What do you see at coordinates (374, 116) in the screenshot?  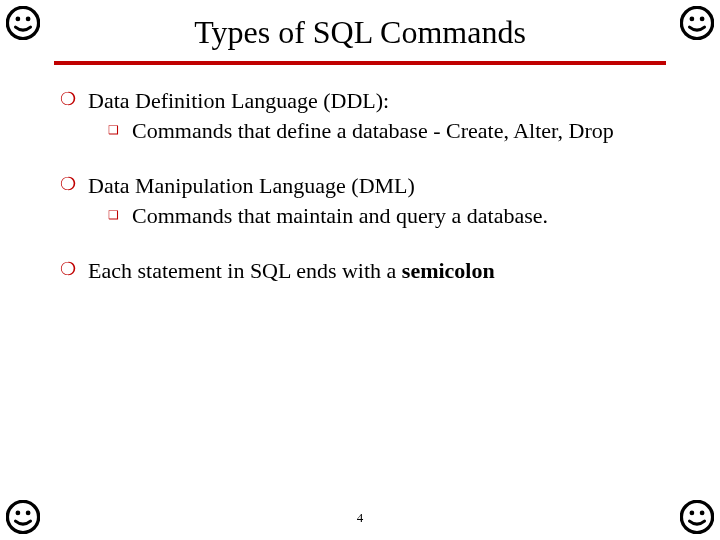 I see `item-body: Data Definition Language (DDL): ❑ Comman…` at bounding box center [374, 116].